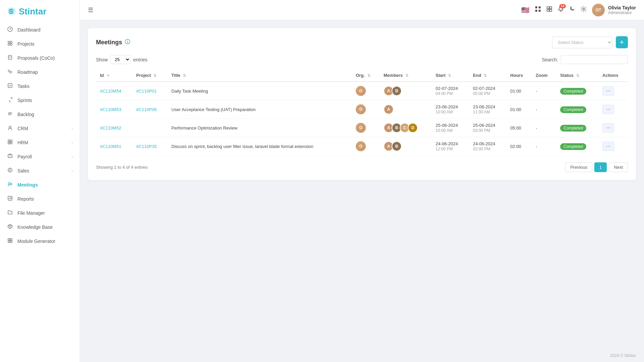  Describe the element at coordinates (549, 10) in the screenshot. I see `layout-icon` at that location.